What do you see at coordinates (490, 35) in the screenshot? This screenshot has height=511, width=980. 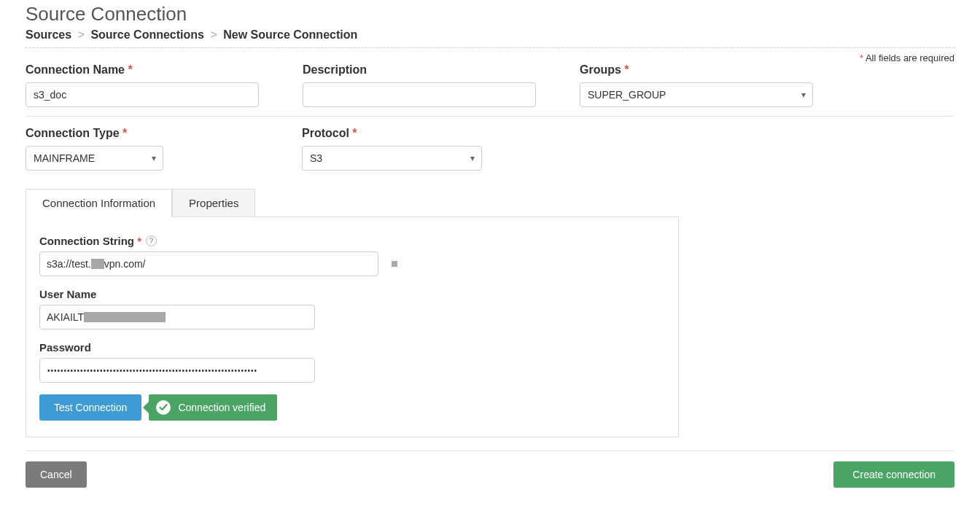 I see `breadcrumb: Sources > Source Connections > New Sourc…` at bounding box center [490, 35].